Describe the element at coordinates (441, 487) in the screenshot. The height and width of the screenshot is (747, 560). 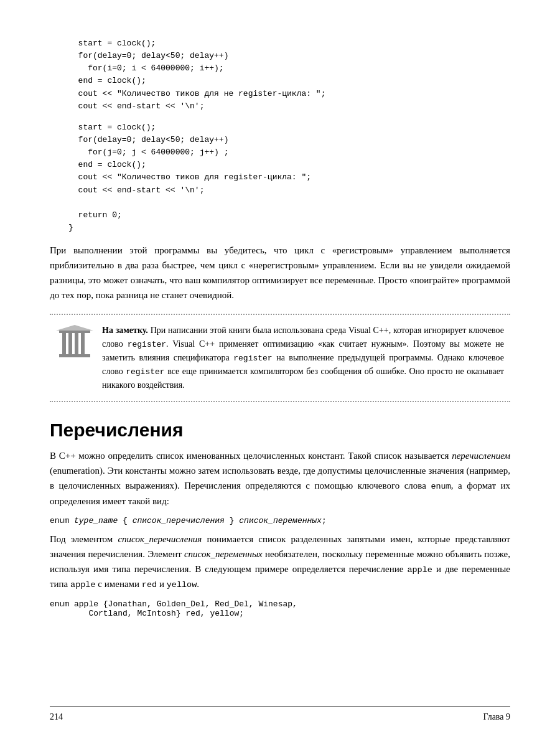
I see `enum-keyword: enum` at that location.